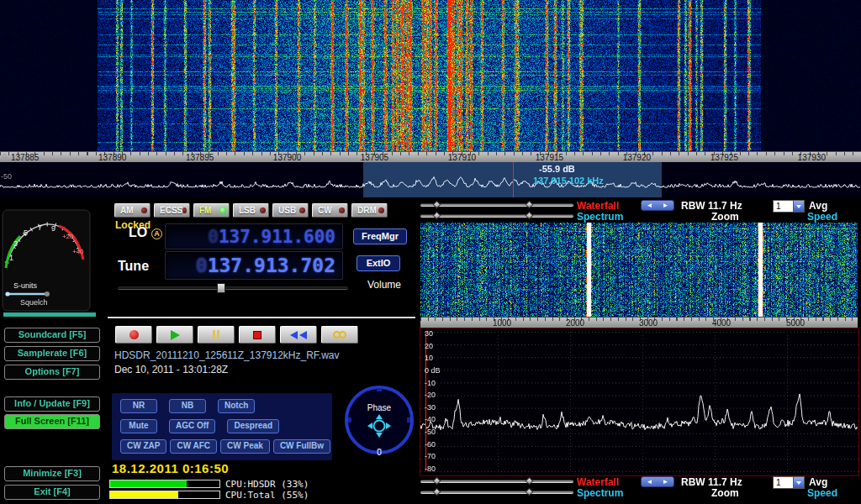  What do you see at coordinates (330, 210) in the screenshot?
I see `mode-cw-button: CW` at bounding box center [330, 210].